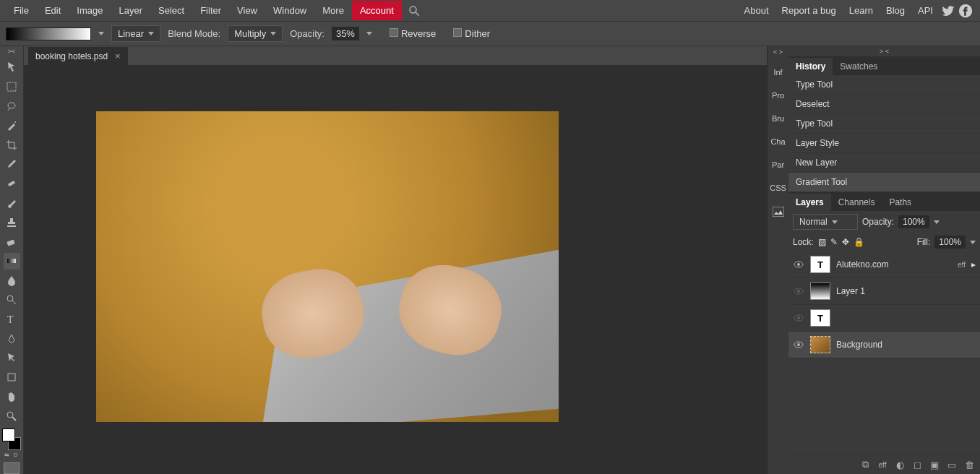 This screenshot has width=980, height=474. Describe the element at coordinates (859, 242) in the screenshot. I see `lock-all-icon: 🔒` at that location.